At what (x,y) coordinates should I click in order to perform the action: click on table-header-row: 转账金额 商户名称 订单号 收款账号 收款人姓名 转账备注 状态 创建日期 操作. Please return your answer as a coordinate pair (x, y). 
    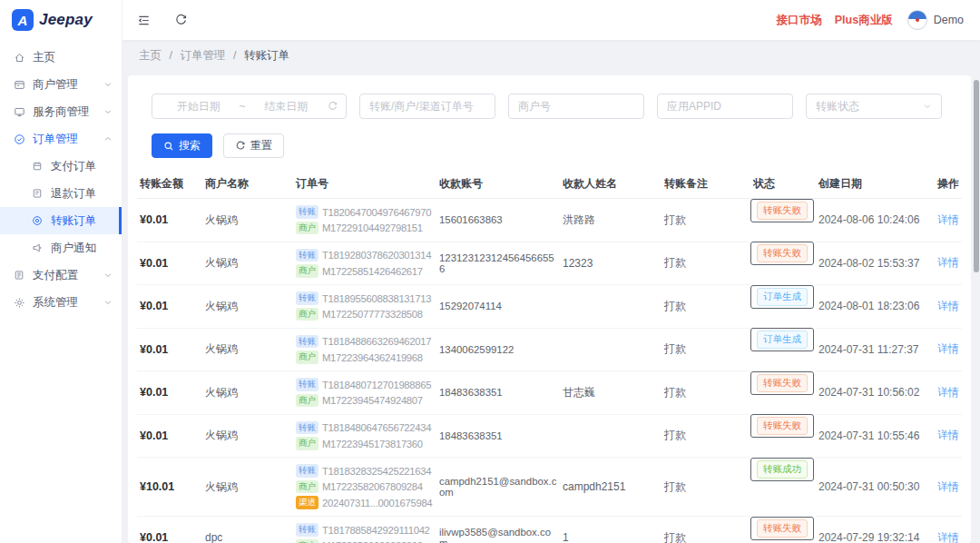
    Looking at the image, I should click on (550, 184).